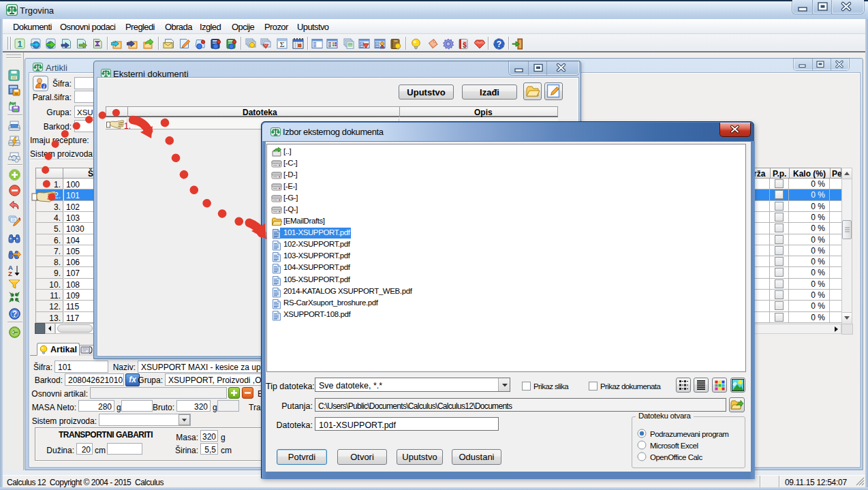 This screenshot has width=868, height=490. What do you see at coordinates (19, 44) in the screenshot?
I see `svg-text: 1` at bounding box center [19, 44].